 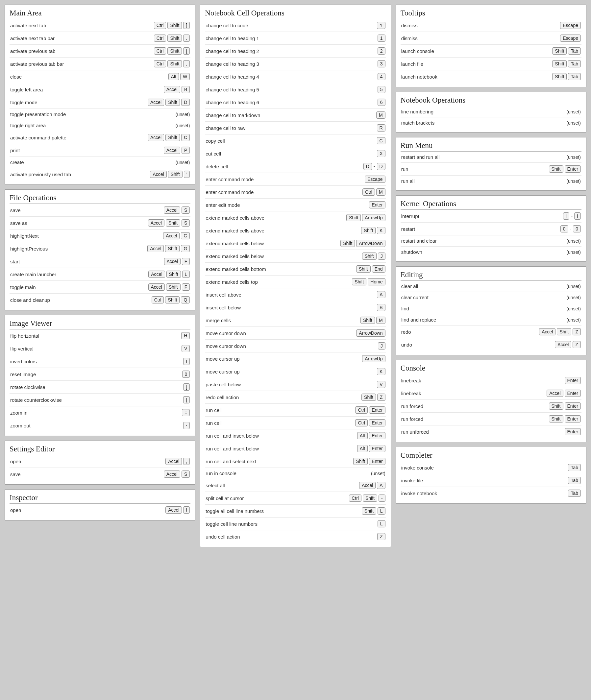 I want to click on shortcut-row-invoke-file: invoke fileTab, so click(x=491, y=481).